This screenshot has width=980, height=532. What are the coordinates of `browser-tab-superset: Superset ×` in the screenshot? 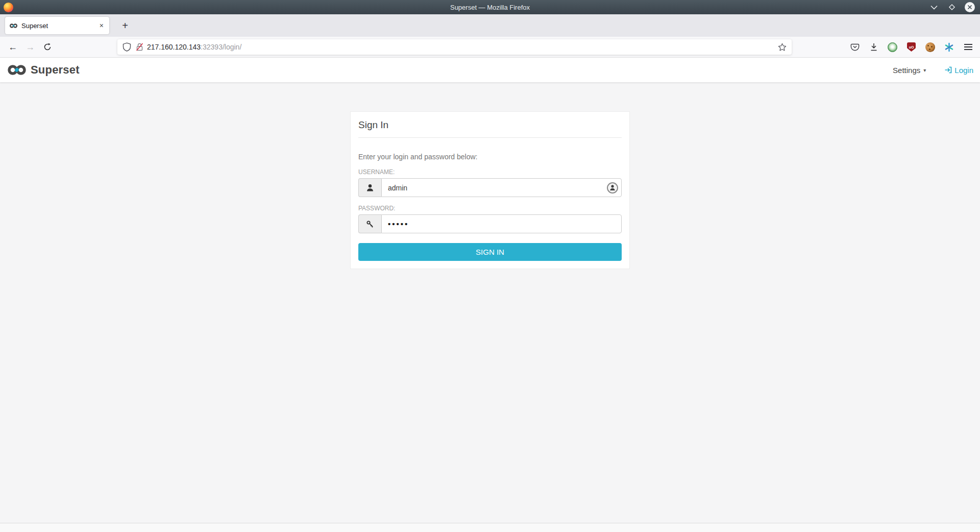 It's located at (57, 26).